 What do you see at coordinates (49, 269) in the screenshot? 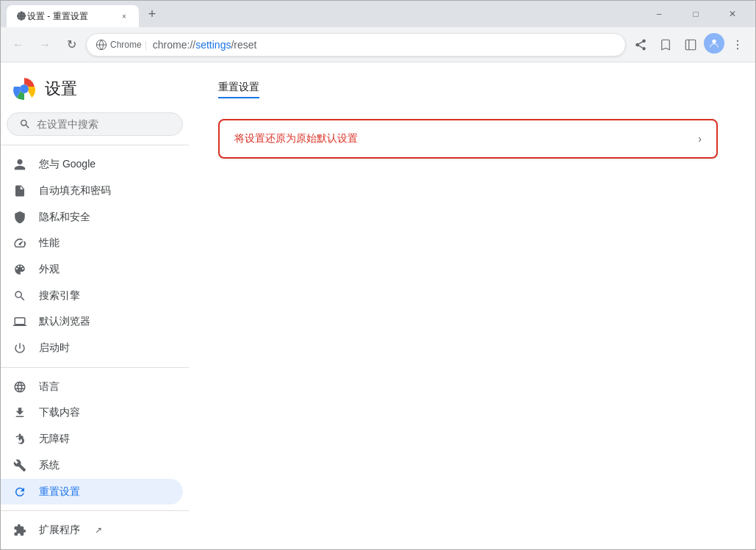
I see `sidebar-label-appearance: 外观` at bounding box center [49, 269].